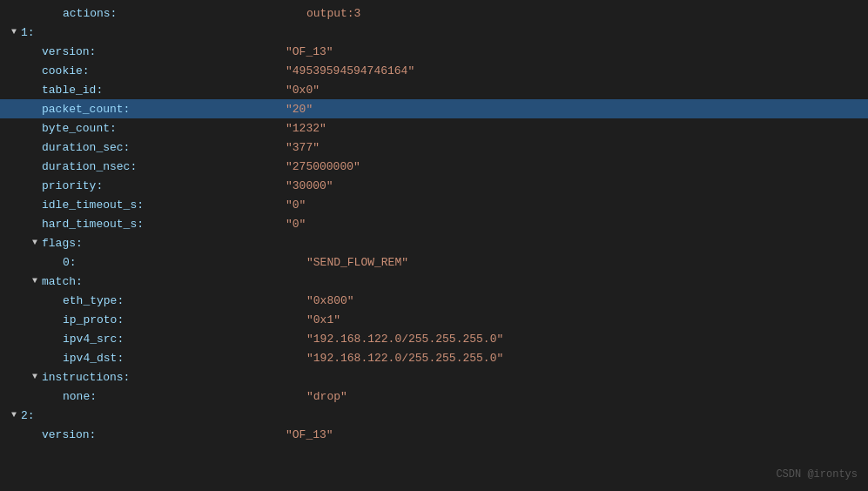 This screenshot has width=868, height=491. Describe the element at coordinates (164, 71) in the screenshot. I see `key-cookie: cookie:` at that location.